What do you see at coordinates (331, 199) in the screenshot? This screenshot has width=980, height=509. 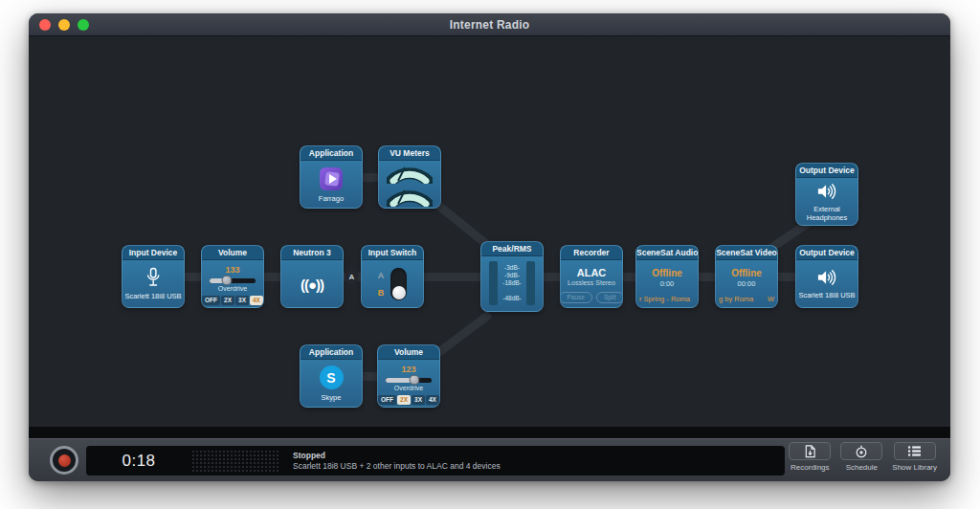 I see `farrago-label: Farrago` at bounding box center [331, 199].